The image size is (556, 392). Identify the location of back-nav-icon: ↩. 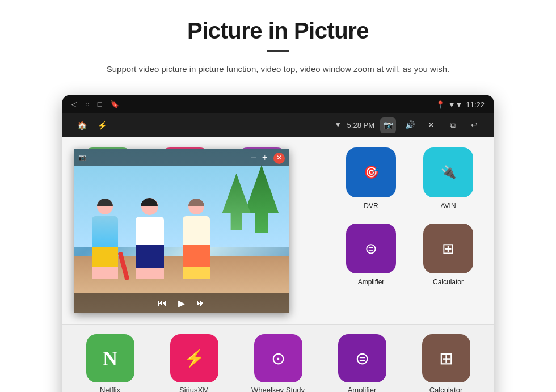
(474, 125).